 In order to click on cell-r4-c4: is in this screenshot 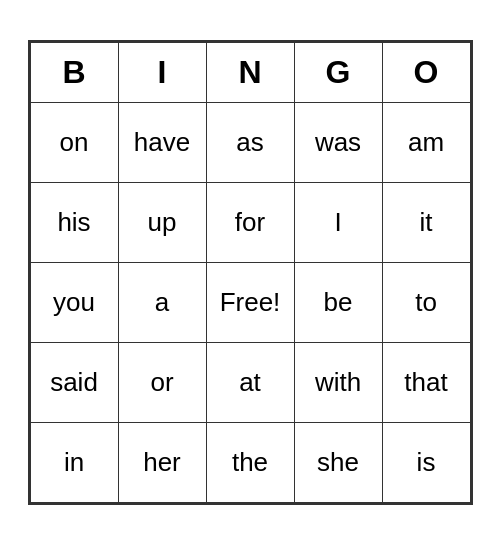, I will do `click(426, 462)`.